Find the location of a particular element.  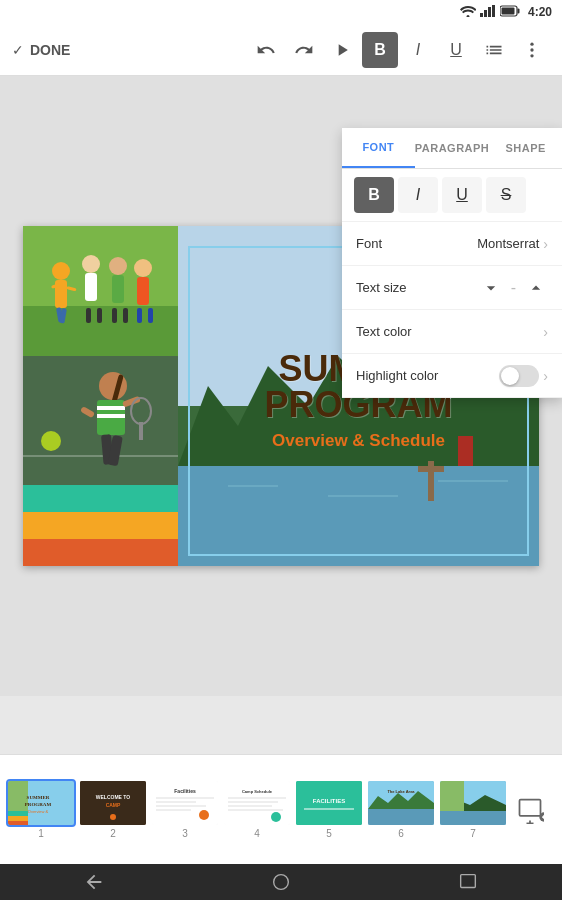

strip-red is located at coordinates (100, 552).